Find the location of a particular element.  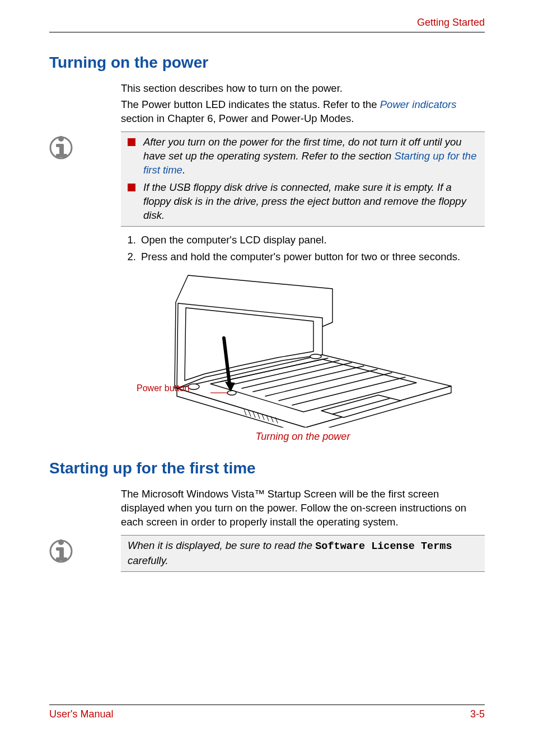

intro-paragraph-2: The Power button LED indicates the statu… is located at coordinates (303, 112).